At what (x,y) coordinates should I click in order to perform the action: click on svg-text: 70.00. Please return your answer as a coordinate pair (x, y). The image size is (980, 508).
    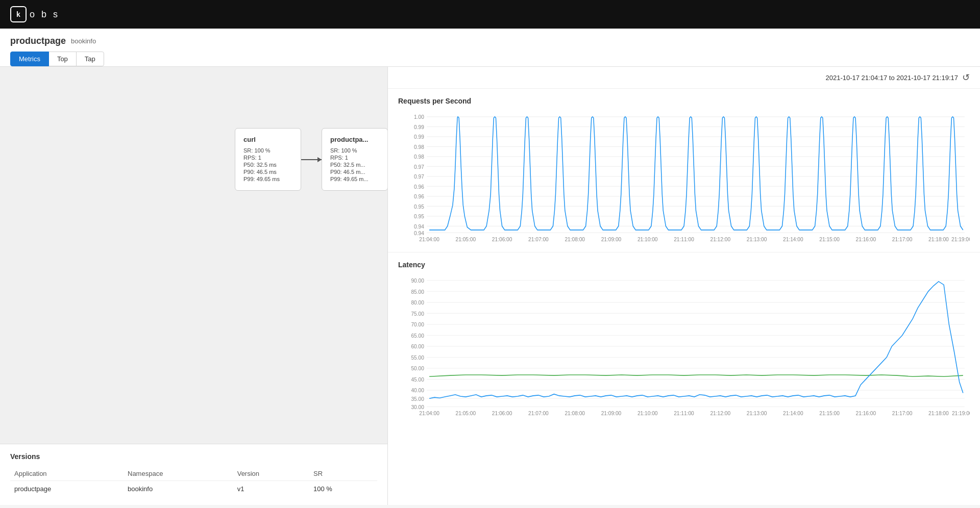
    Looking at the image, I should click on (418, 324).